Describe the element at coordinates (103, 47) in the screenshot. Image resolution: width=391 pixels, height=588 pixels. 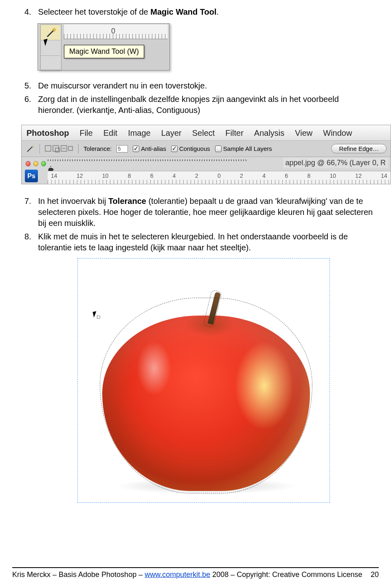
I see `screenshot-magic-wand-tooltip: 0 Magic Wand Tool (W)` at that location.